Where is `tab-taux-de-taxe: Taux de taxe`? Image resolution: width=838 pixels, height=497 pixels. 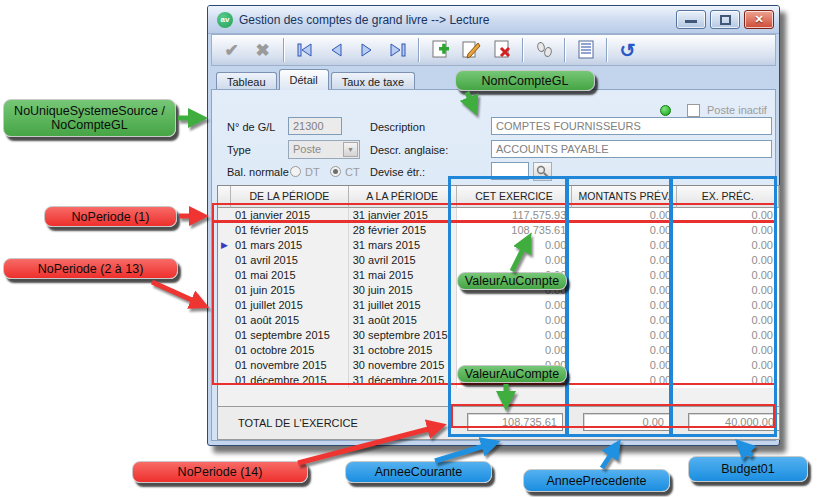 tab-taux-de-taxe: Taux de taxe is located at coordinates (373, 81).